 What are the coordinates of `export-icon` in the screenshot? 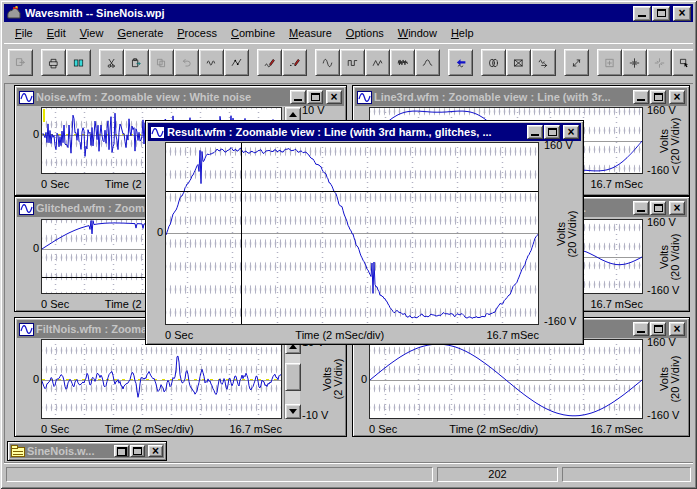 It's located at (20, 62).